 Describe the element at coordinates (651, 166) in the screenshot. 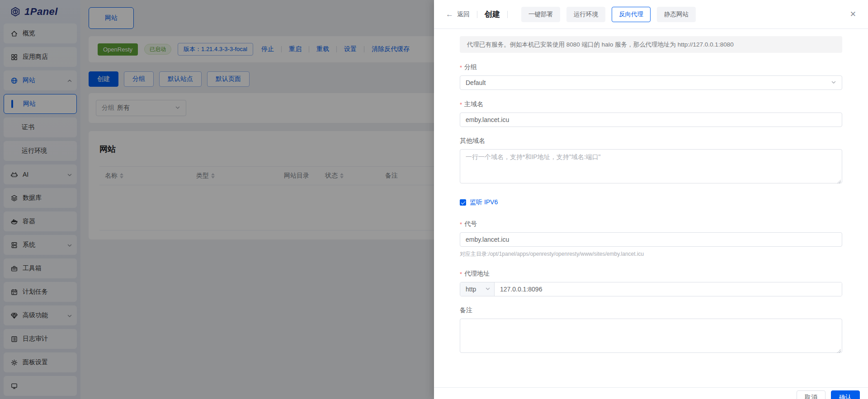

I see `other-domains-textarea` at that location.